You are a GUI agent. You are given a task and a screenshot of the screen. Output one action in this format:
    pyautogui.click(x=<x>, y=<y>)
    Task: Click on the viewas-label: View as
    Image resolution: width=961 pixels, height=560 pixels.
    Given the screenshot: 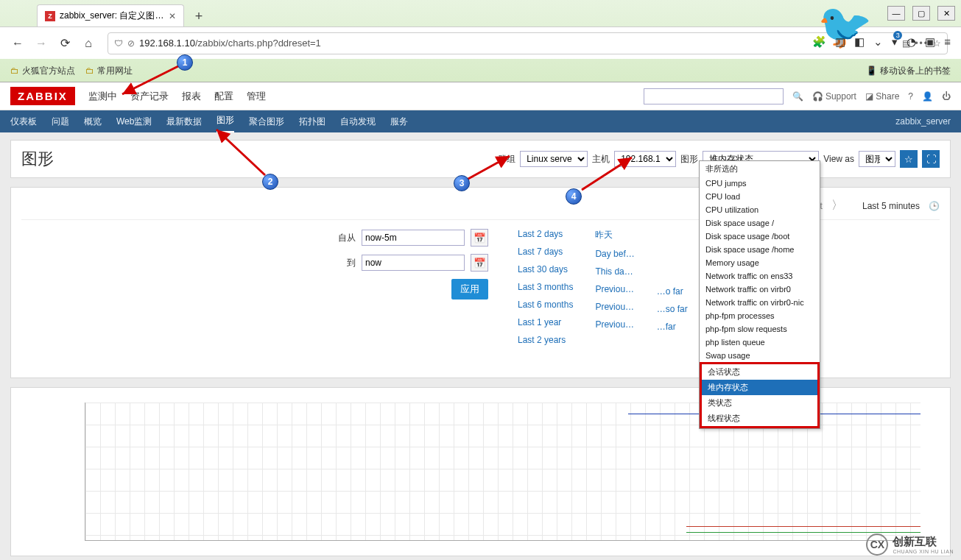 What is the action you would take?
    pyautogui.click(x=839, y=159)
    